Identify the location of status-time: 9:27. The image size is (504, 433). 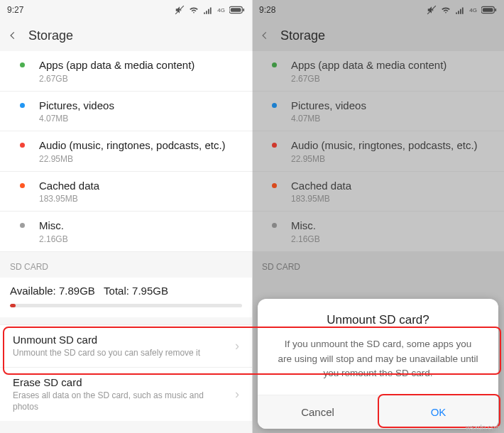
(16, 10).